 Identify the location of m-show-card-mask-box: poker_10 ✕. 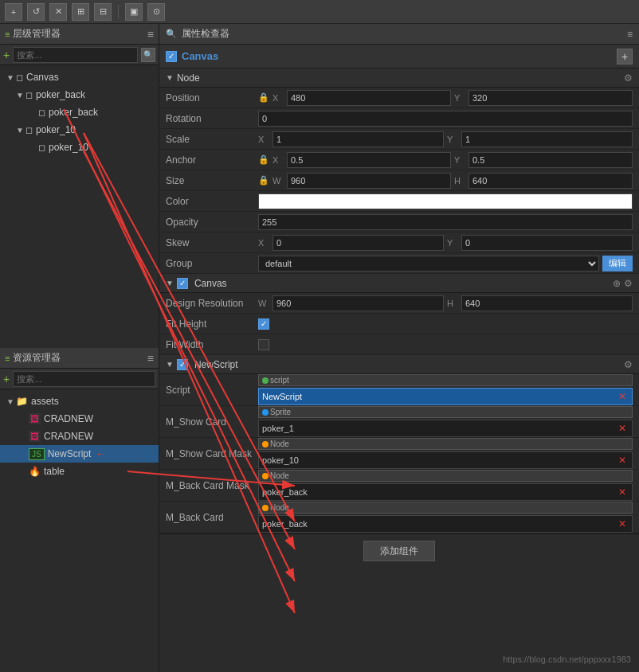
(445, 460).